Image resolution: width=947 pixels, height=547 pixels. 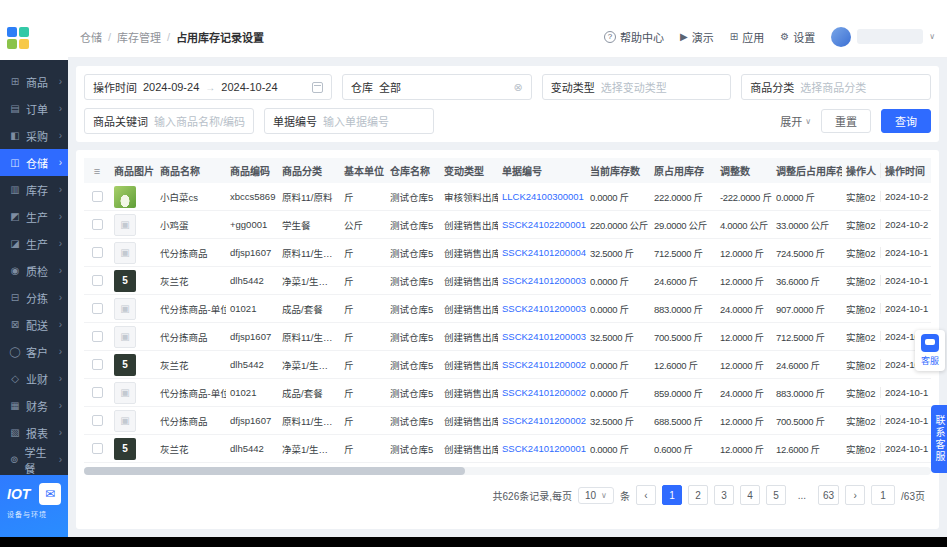 What do you see at coordinates (828, 495) in the screenshot?
I see `page-button-63: 63` at bounding box center [828, 495].